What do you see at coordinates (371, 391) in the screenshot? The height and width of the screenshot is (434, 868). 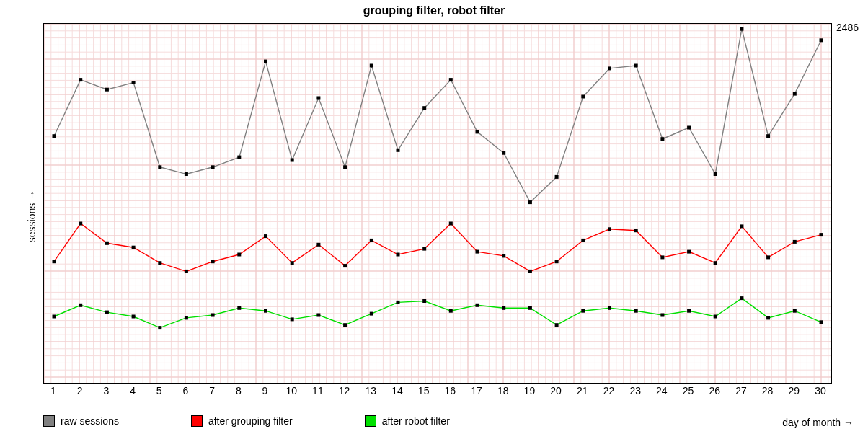 I see `x-tick: 13` at bounding box center [371, 391].